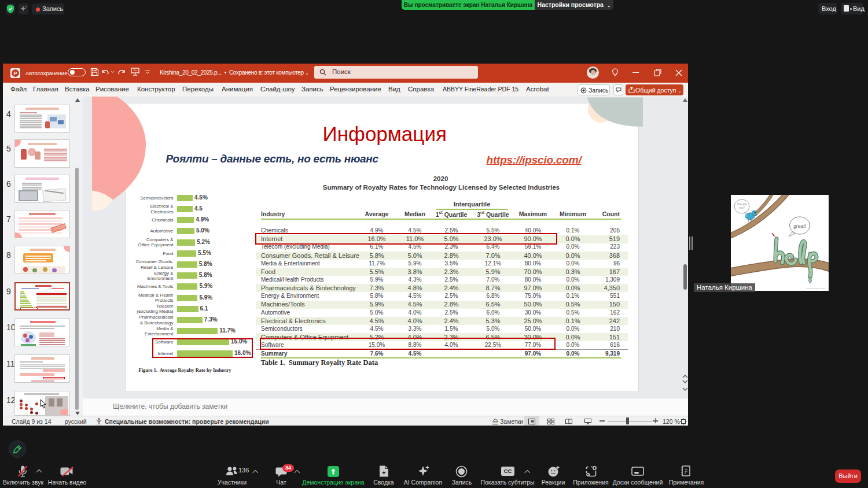 The height and width of the screenshot is (488, 868). What do you see at coordinates (816, 288) in the screenshot?
I see `svg-text: thesnakesaid.com` at bounding box center [816, 288].